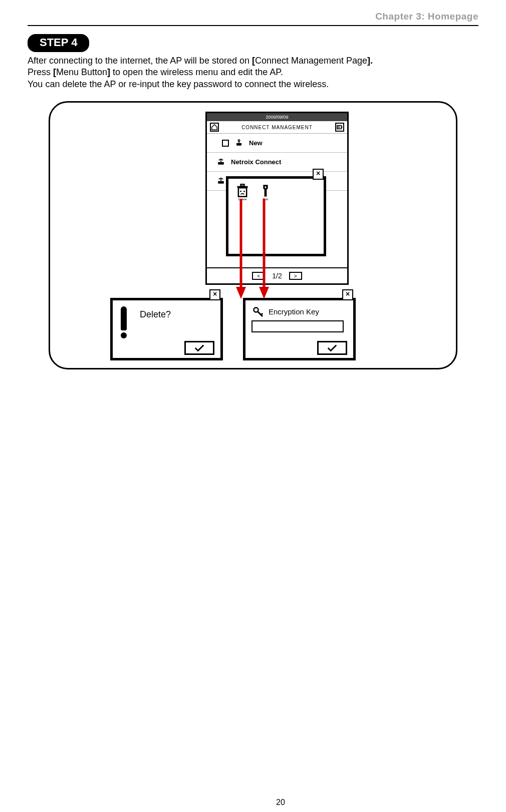 The width and height of the screenshot is (506, 812). What do you see at coordinates (259, 313) in the screenshot?
I see `key-icon` at bounding box center [259, 313].